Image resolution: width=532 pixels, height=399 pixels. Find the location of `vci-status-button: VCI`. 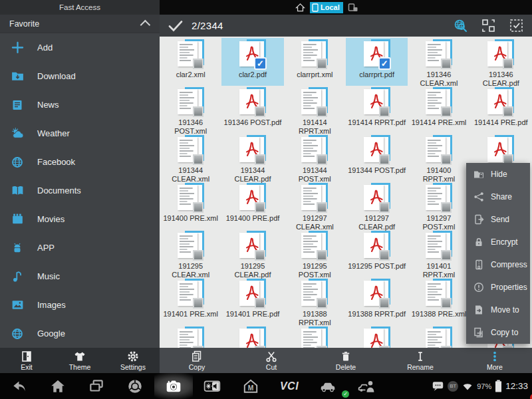

vci-status-button: VCI is located at coordinates (289, 386).